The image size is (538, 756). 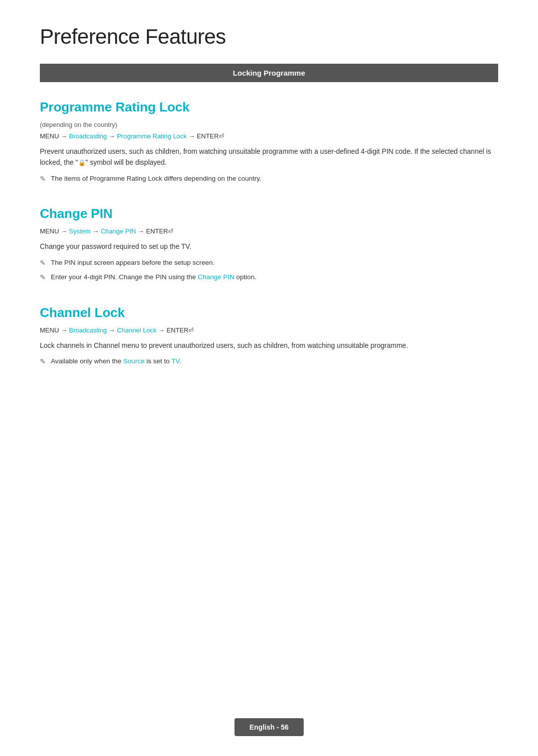 I want to click on breadcrumb-arrow1-3: →, so click(x=65, y=330).